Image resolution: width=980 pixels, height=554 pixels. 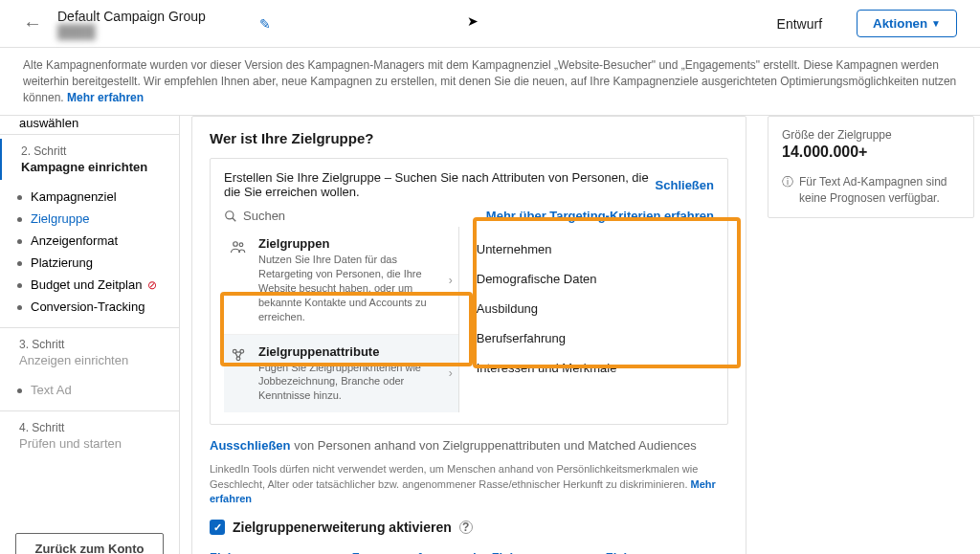 What do you see at coordinates (469, 527) in the screenshot?
I see `audience-expansion-row: ✓ Zielgruppenerweiterung aktivieren ?` at bounding box center [469, 527].